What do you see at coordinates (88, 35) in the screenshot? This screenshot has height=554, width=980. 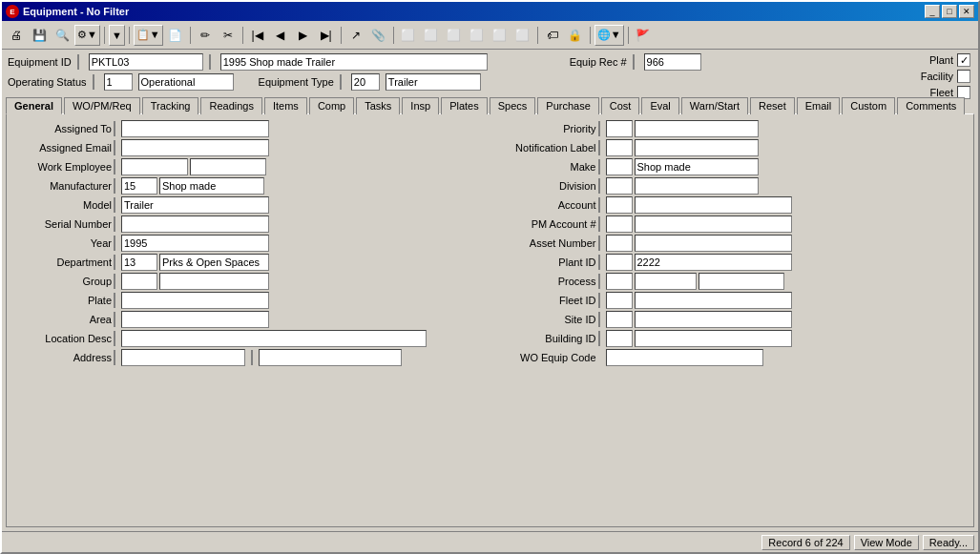 I see `settings-dropdown: ⚙▼` at bounding box center [88, 35].